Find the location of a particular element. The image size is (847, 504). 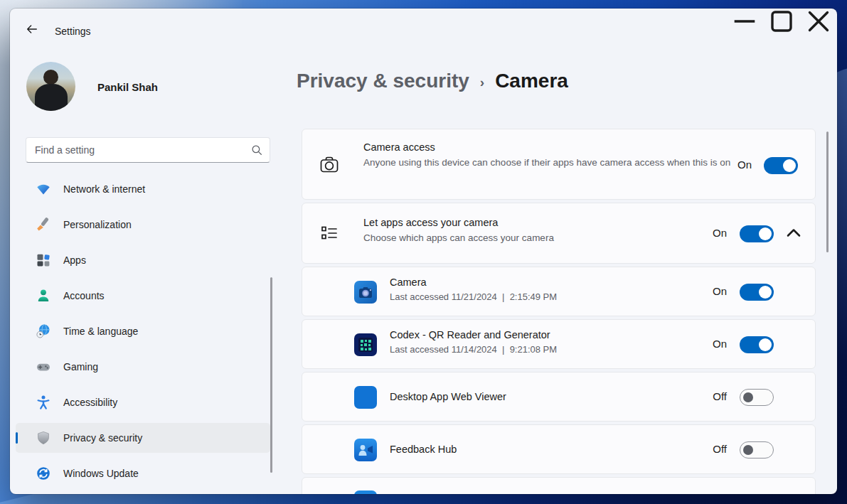

minimize-icon is located at coordinates (745, 26).